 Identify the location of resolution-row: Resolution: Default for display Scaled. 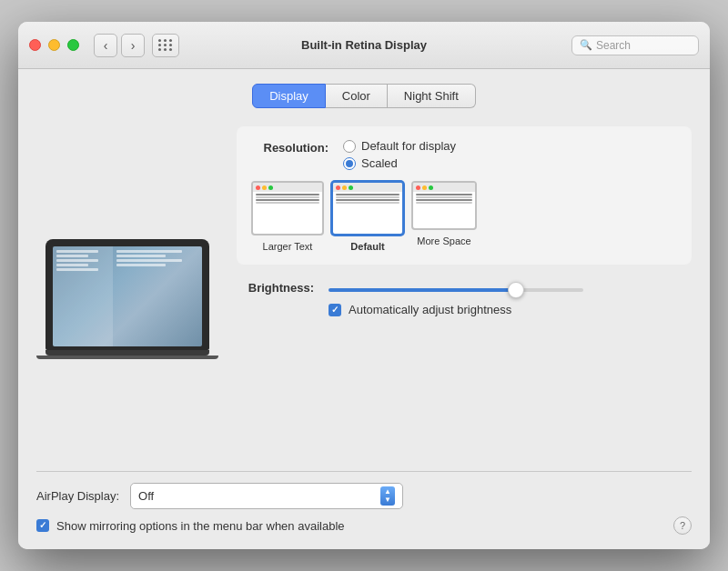
(464, 155).